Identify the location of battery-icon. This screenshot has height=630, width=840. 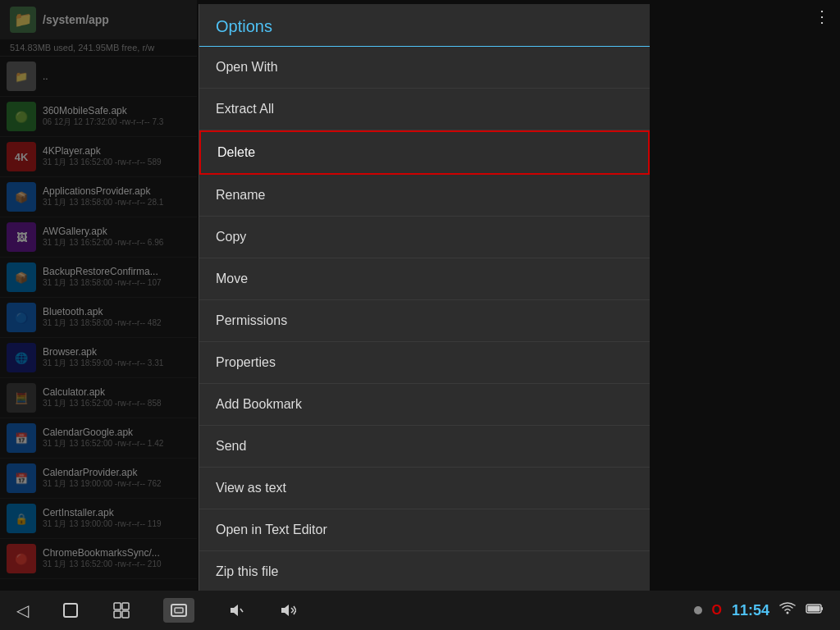
(815, 610).